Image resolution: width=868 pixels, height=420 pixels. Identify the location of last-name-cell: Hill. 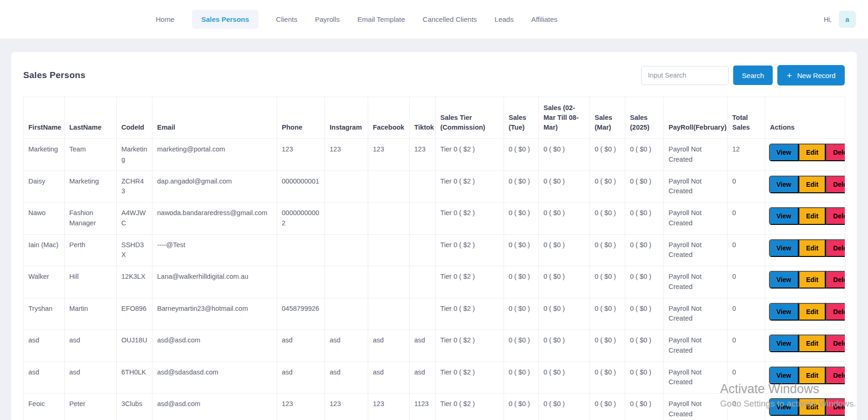
(91, 282).